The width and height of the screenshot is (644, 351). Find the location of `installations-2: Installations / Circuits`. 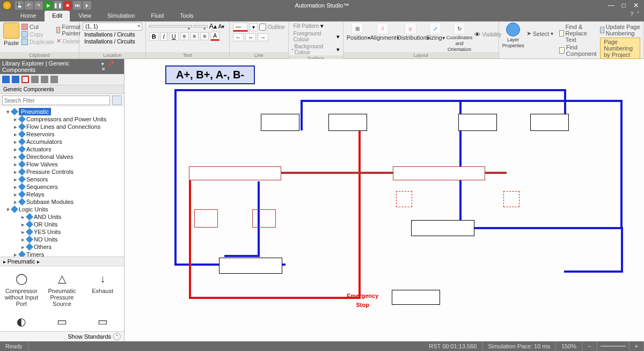

installations-2: Installations / Circuits is located at coordinates (113, 42).